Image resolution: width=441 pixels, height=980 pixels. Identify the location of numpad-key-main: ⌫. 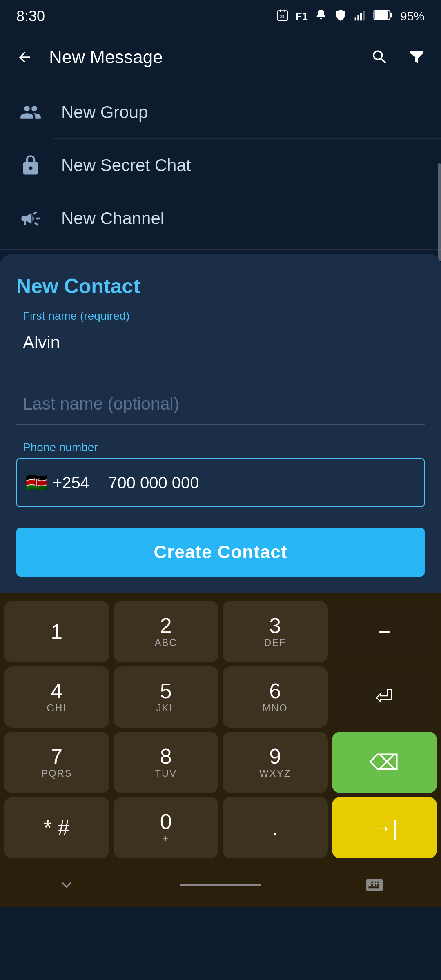
(384, 762).